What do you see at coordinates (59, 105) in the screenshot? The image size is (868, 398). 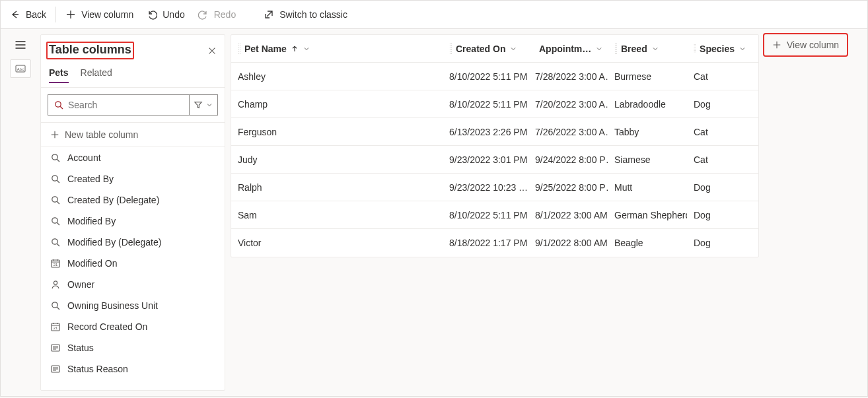 I see `search-icon` at bounding box center [59, 105].